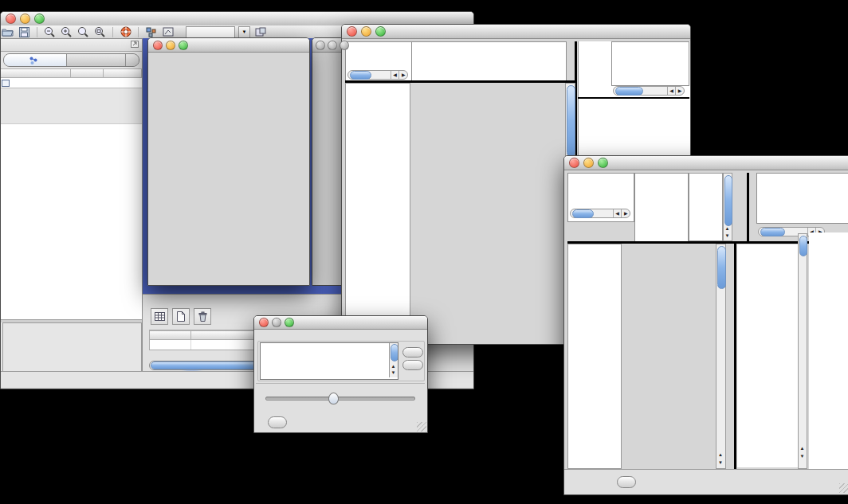 This screenshot has width=848, height=504. What do you see at coordinates (228, 169) in the screenshot?
I see `network-view-canvas` at bounding box center [228, 169].